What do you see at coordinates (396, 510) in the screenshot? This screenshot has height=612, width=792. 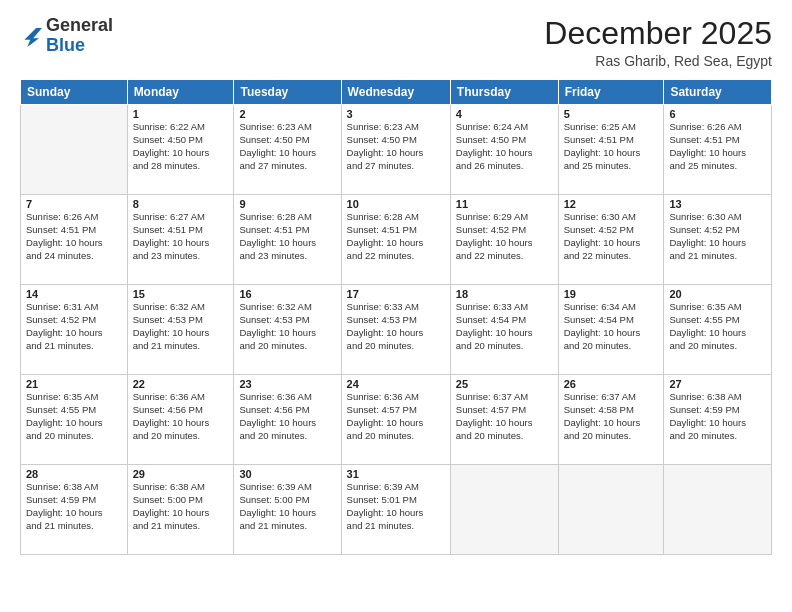 I see `week-row-5: 28Sunrise: 6:38 AM Sunset: 4:59 PM Dayli…` at bounding box center [396, 510].